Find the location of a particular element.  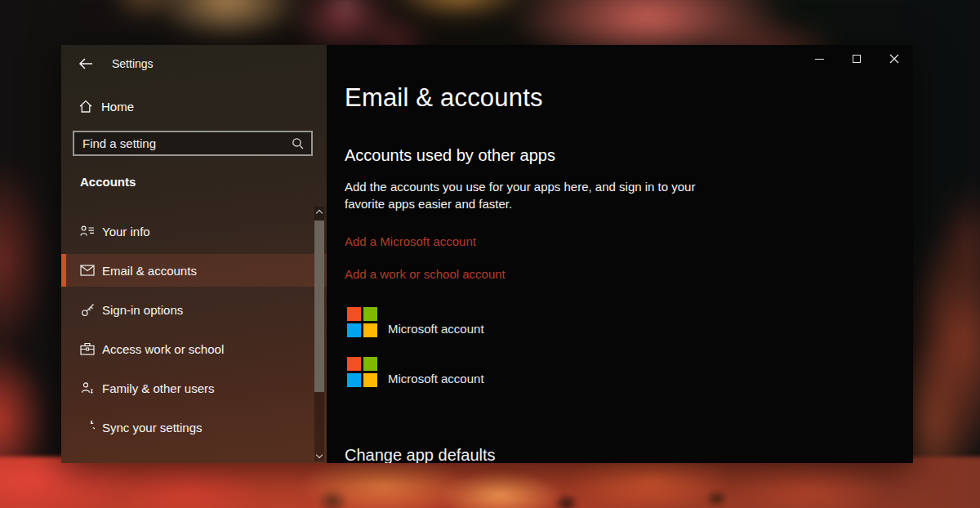

close-icon is located at coordinates (894, 59).